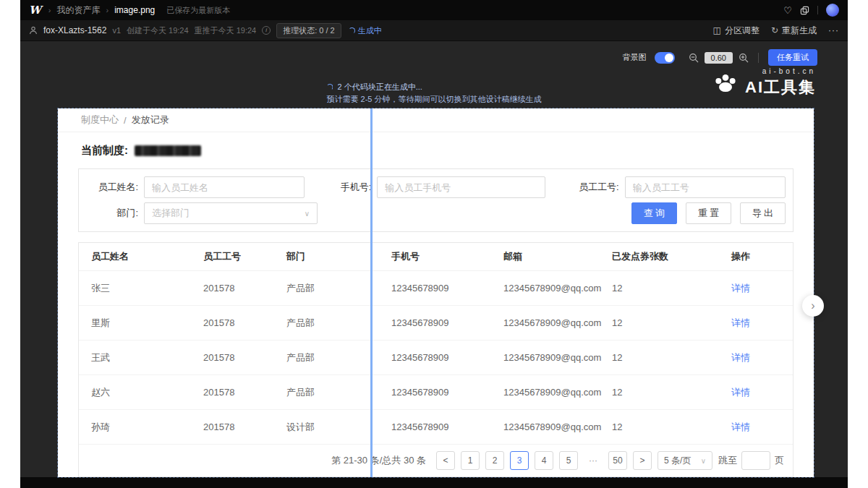  What do you see at coordinates (365, 30) in the screenshot?
I see `generating-status: 生成中` at bounding box center [365, 30].